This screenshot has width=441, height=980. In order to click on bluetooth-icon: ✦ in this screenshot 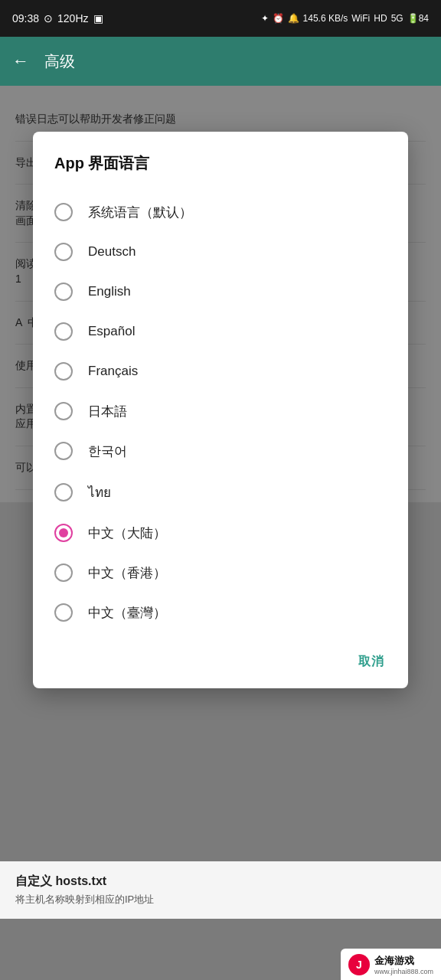, I will do `click(265, 18)`.